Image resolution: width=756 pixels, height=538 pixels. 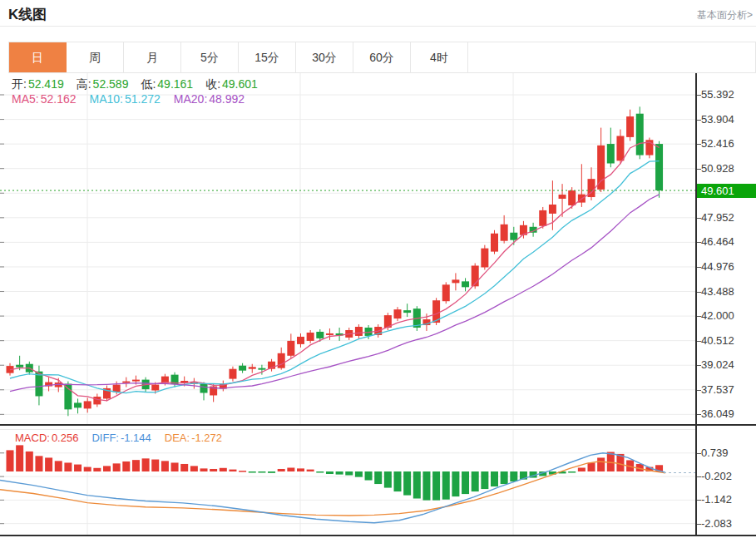 What do you see at coordinates (335, 472) in the screenshot?
I see `macd-histogram` at bounding box center [335, 472].